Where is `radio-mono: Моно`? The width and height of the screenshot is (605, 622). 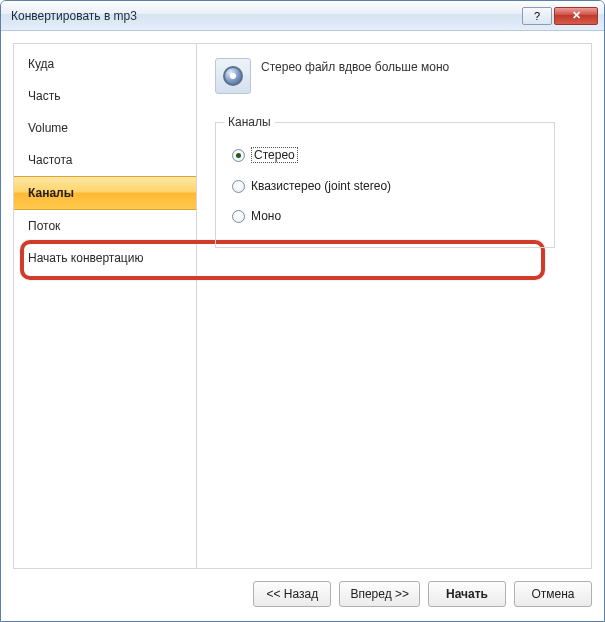 radio-mono: Моно is located at coordinates (385, 216).